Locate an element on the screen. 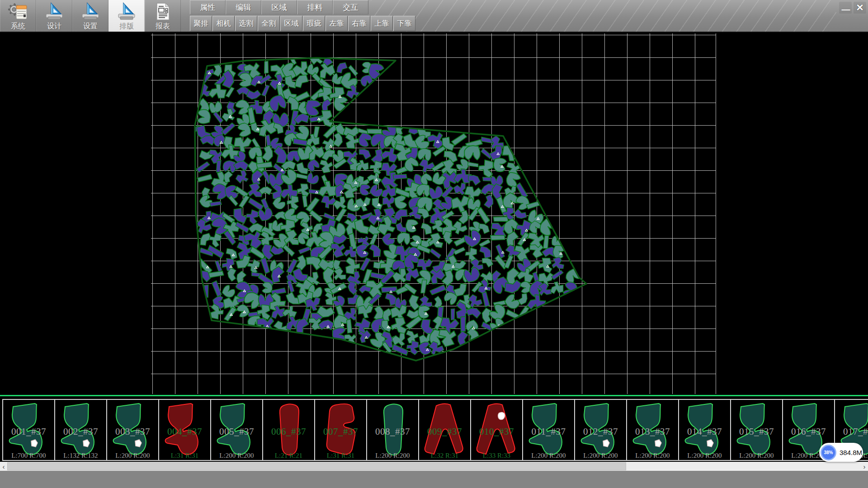 This screenshot has height=488, width=868. tool-button-row: 聚排相机选割全割区域瑕疵左靠右靠上靠下靠 is located at coordinates (303, 23).